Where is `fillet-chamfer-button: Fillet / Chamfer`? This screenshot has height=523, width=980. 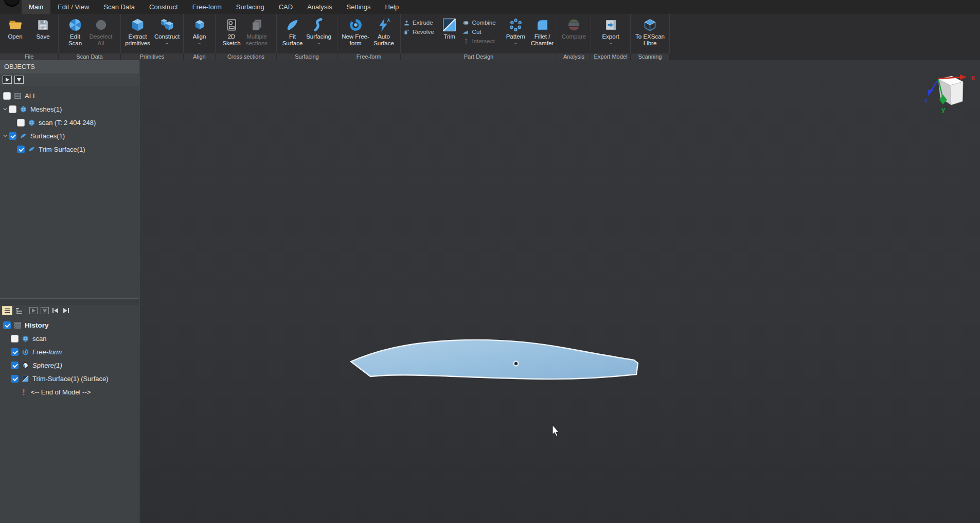 fillet-chamfer-button: Fillet / Chamfer is located at coordinates (542, 31).